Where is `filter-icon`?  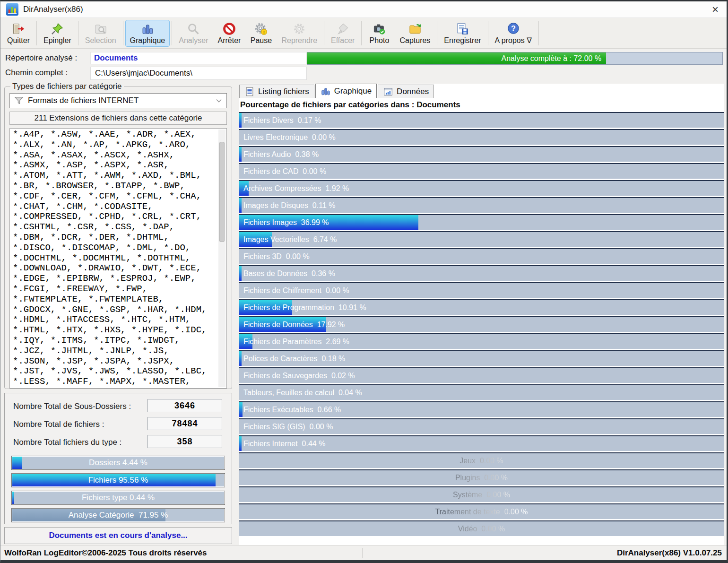 filter-icon is located at coordinates (19, 101).